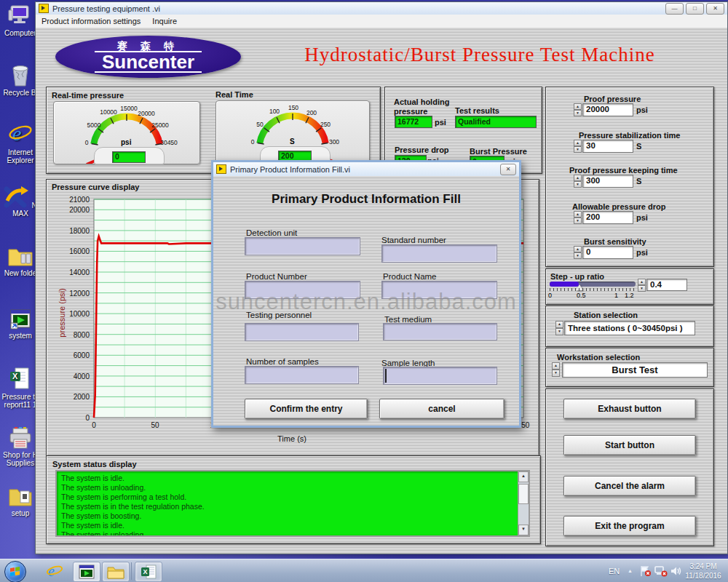 The height and width of the screenshot is (582, 728). Describe the element at coordinates (91, 21) in the screenshot. I see `menu-product-information-settings: Product information settings` at that location.